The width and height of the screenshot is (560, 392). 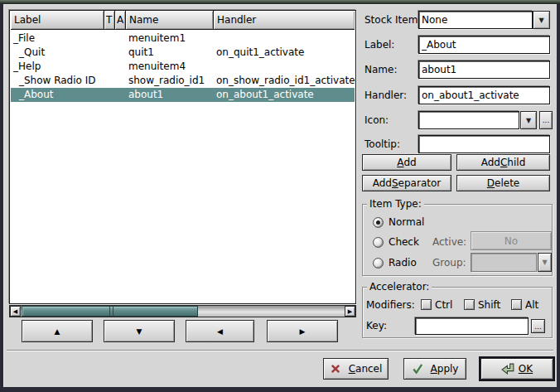 I want to click on column-header-accel: A, so click(x=121, y=20).